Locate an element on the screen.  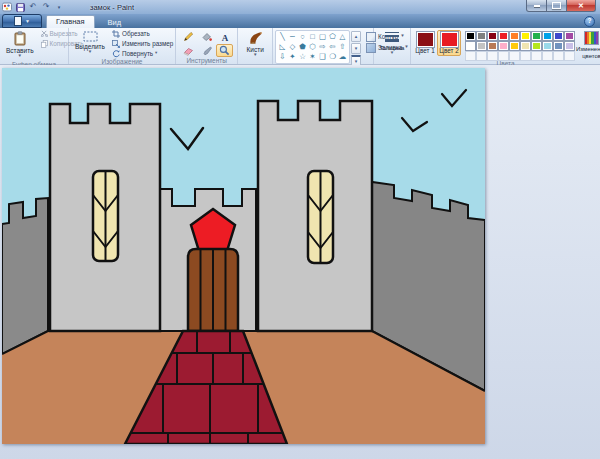
text-tool-button: A is located at coordinates (224, 36).